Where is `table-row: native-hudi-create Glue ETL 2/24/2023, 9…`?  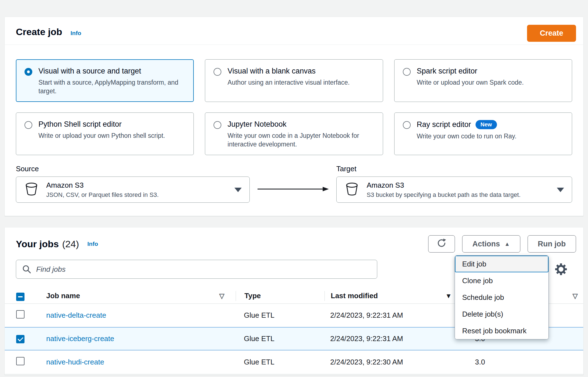
table-row: native-hudi-create Glue ETL 2/24/2023, 9… is located at coordinates (294, 362).